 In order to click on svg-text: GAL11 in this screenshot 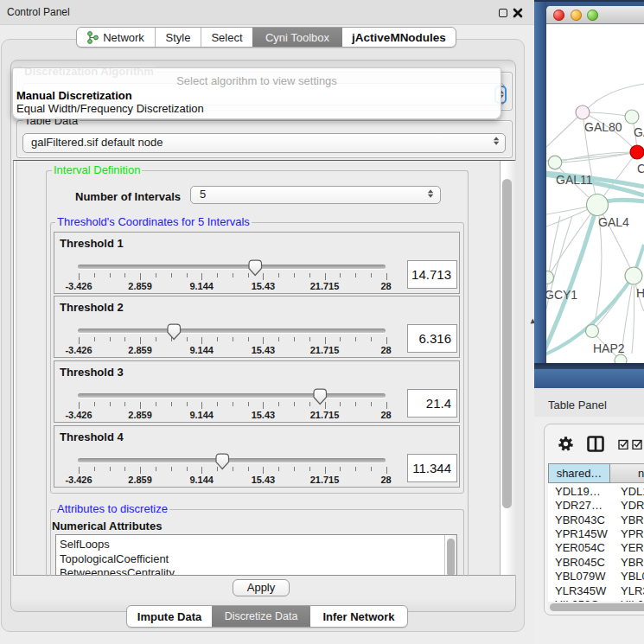, I will do `click(574, 180)`.